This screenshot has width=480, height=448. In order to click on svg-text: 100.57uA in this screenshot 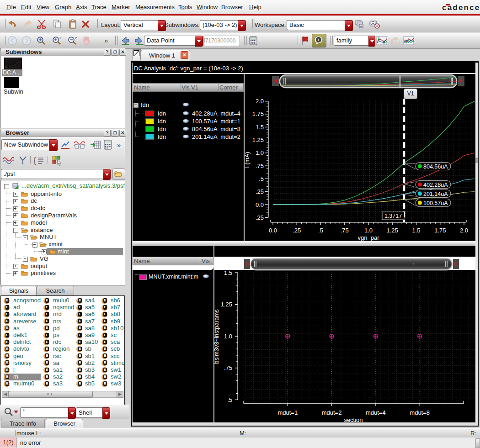, I will do `click(436, 203)`.